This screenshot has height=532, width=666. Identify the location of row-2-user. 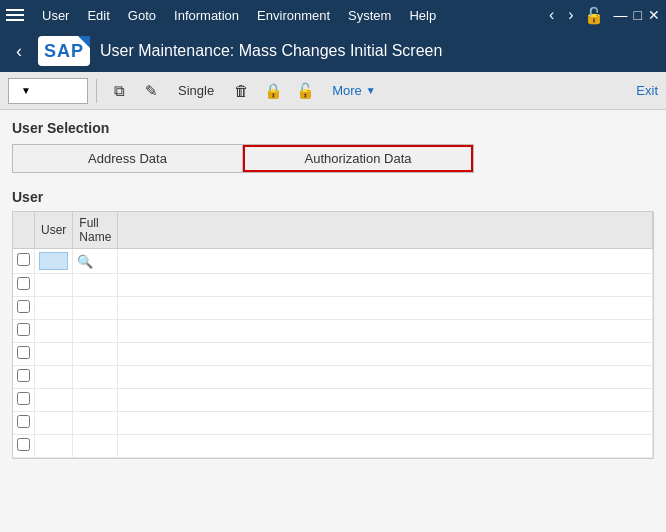
(54, 286).